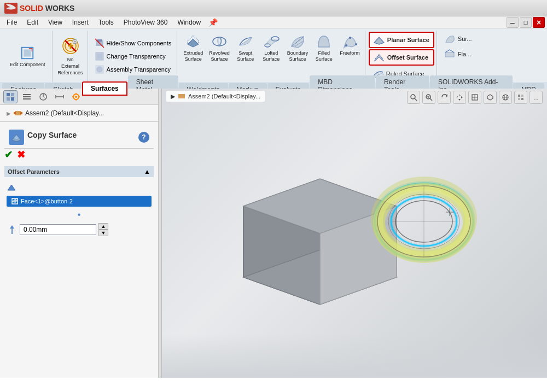  Describe the element at coordinates (60, 97) in the screenshot. I see `dimensions-button` at that location.